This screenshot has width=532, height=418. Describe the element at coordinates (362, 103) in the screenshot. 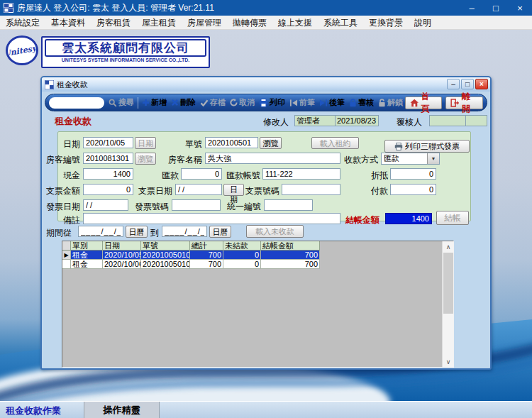

I see `approve-button: 審核` at that location.